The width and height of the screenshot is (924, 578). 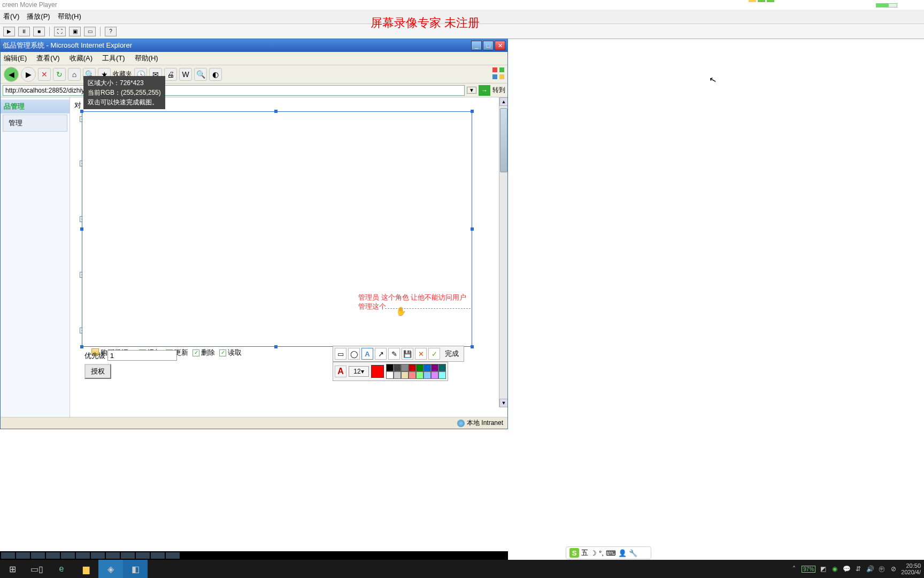 What do you see at coordinates (38, 17) in the screenshot?
I see `outer-menu-play: 播放(P)` at bounding box center [38, 17].